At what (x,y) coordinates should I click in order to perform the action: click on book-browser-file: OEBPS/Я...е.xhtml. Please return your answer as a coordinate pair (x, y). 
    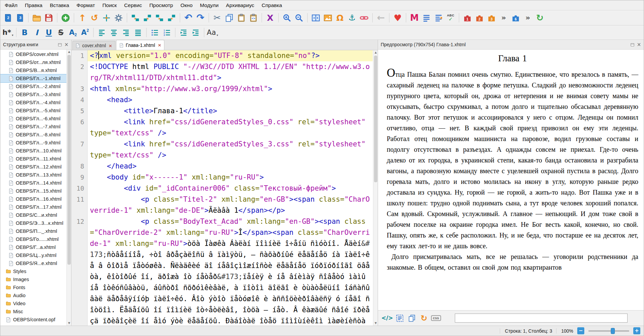
    Looking at the image, I should click on (34, 263).